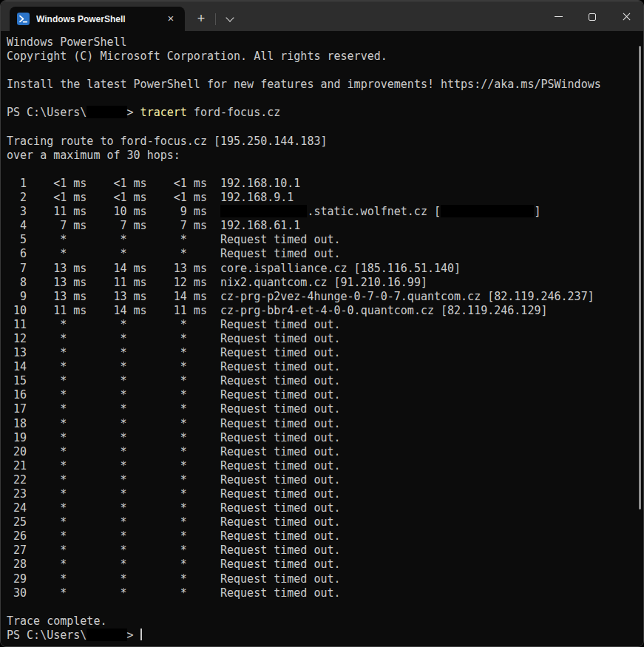 The height and width of the screenshot is (647, 644). Describe the element at coordinates (325, 142) in the screenshot. I see `terminal-line: Tracing route to ford-focus.cz [195.250.…` at that location.